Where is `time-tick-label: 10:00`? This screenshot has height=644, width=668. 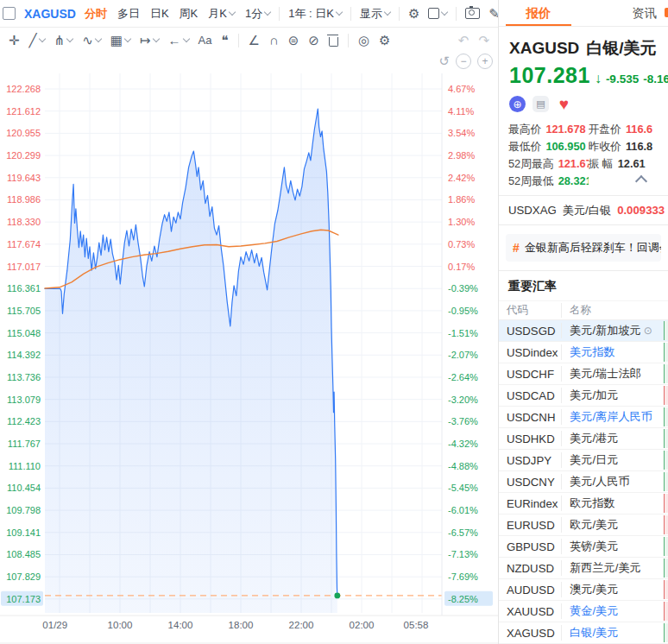
time-tick-label: 10:00 is located at coordinates (121, 625).